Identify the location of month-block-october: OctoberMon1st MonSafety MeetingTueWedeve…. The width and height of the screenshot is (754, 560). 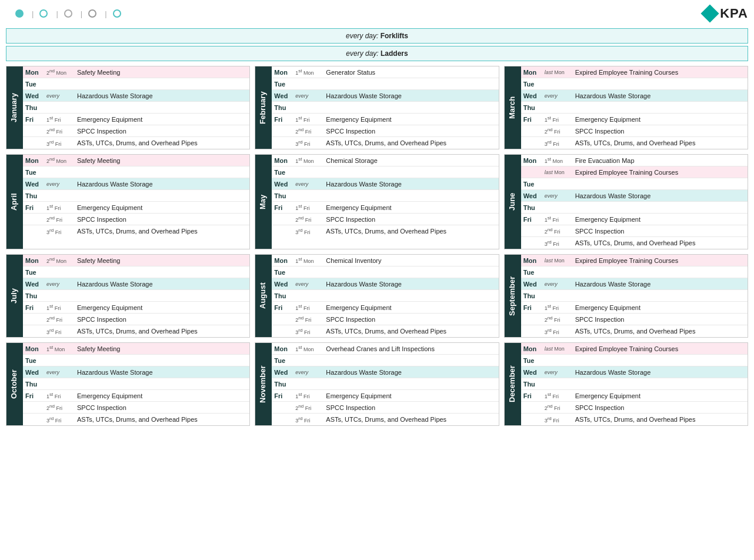
(128, 384).